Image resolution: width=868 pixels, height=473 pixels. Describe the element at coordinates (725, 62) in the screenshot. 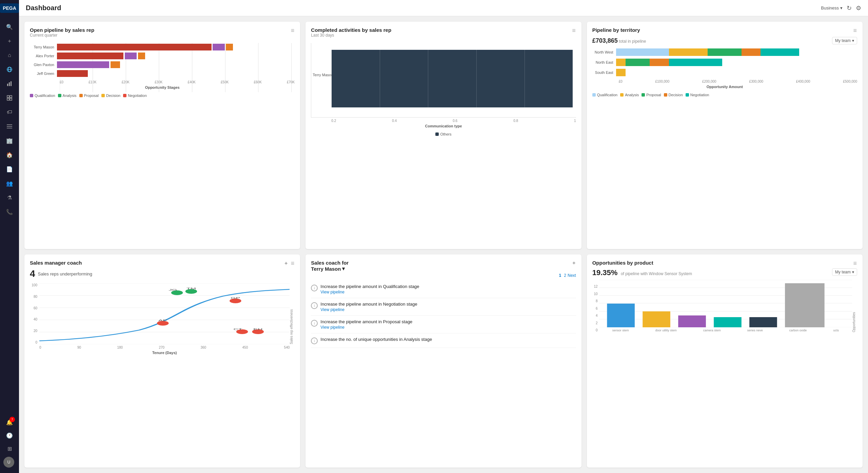

I see `territory-chart: North West North East` at that location.